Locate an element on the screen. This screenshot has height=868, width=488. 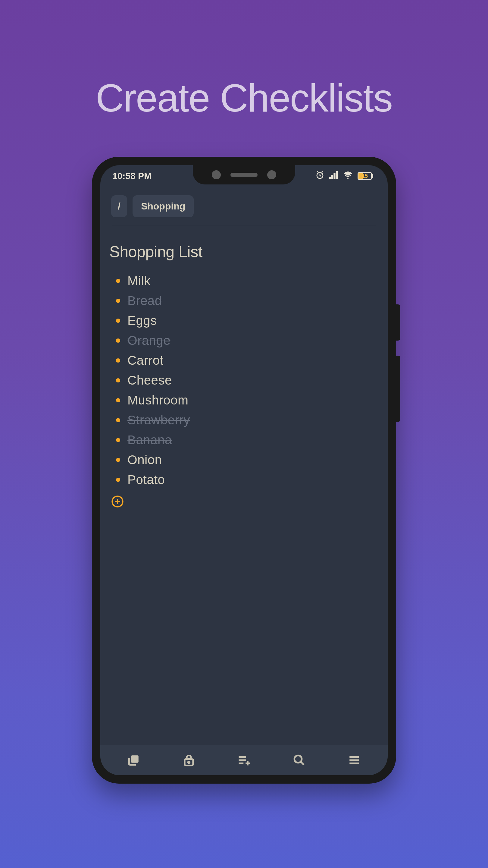
checklist-item: Mushroom is located at coordinates (244, 400).